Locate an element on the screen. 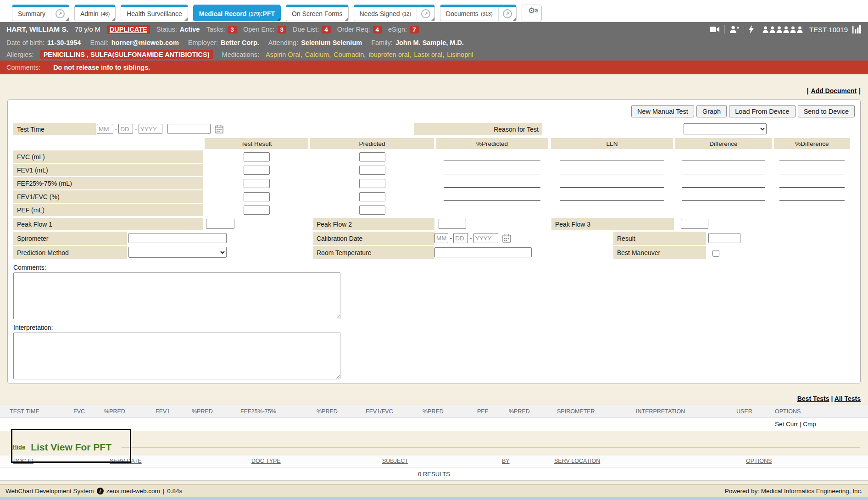 The height and width of the screenshot is (500, 868). fev1-fvc-row: FEV1/FVC (%) is located at coordinates (434, 196).